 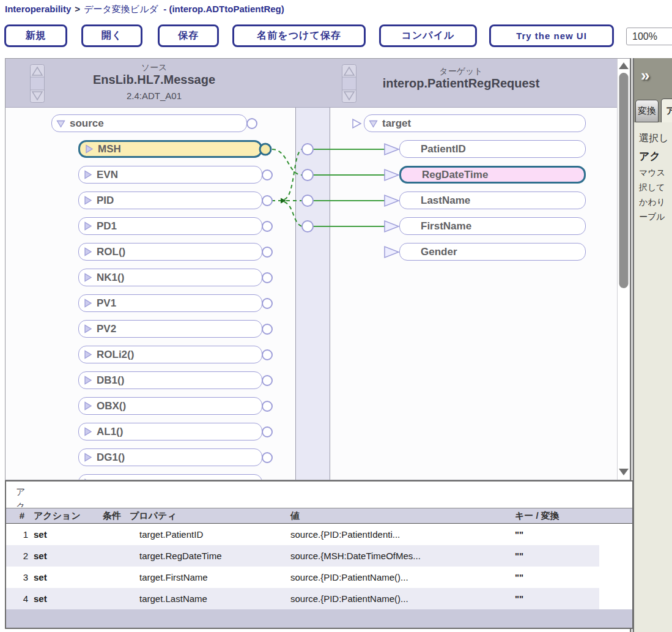 What do you see at coordinates (319, 516) in the screenshot?
I see `actions-table-header: # アクション 条件 プロパティ 値 キー / 変換` at bounding box center [319, 516].